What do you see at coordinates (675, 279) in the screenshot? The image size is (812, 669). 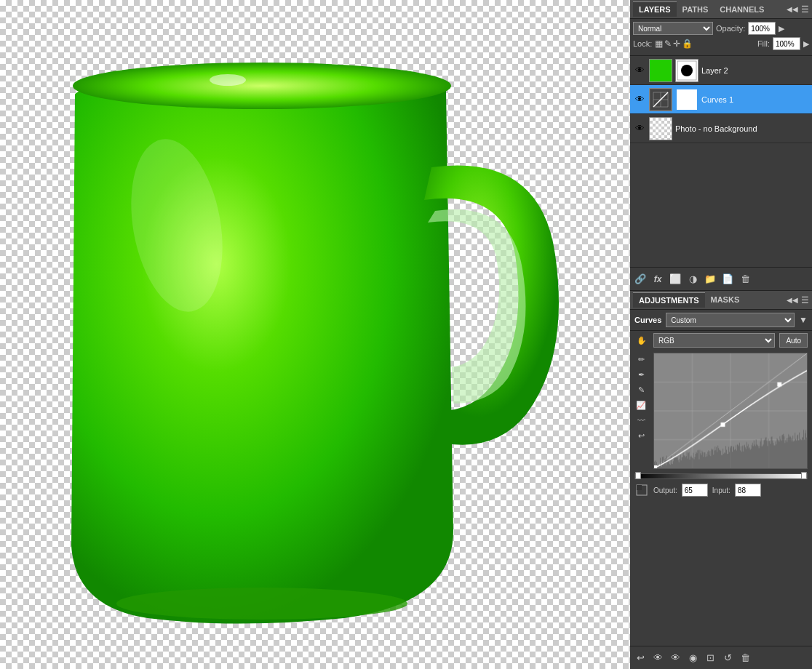 I see `mask-icon: ⬜` at bounding box center [675, 279].